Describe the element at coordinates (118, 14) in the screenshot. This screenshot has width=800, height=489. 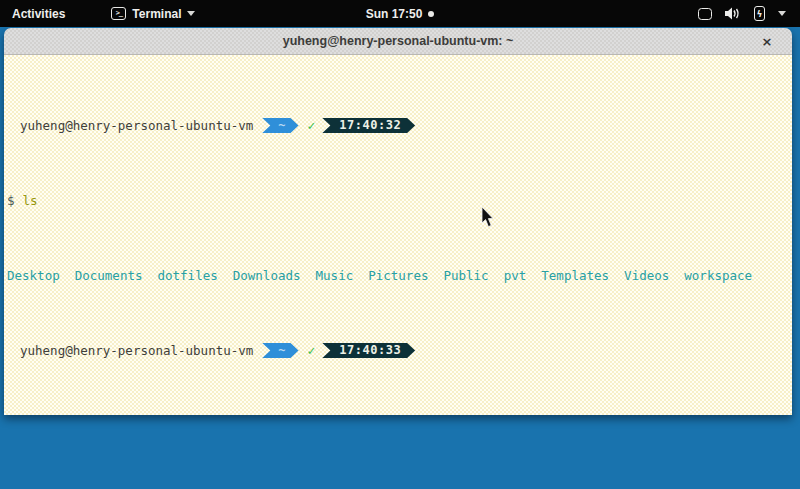
I see `terminal-icon: >_` at that location.